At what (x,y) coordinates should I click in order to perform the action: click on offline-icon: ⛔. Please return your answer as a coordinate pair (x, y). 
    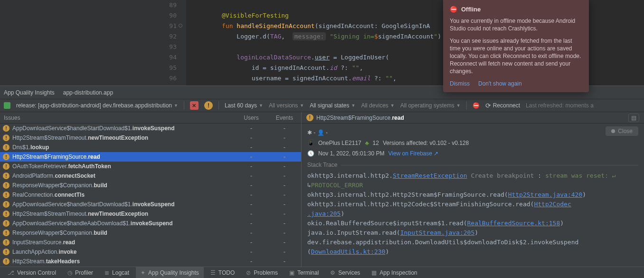
    Looking at the image, I should click on (454, 10).